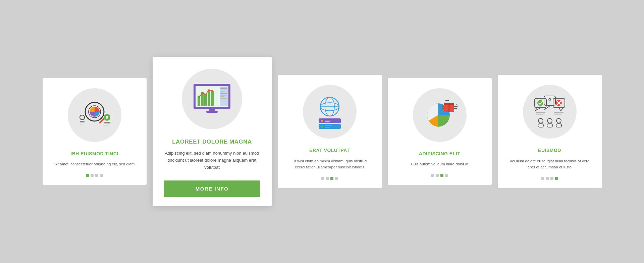 This screenshot has height=263, width=644. What do you see at coordinates (94, 154) in the screenshot?
I see `card-1-title: IBH EUISMOD TINCI` at bounding box center [94, 154].